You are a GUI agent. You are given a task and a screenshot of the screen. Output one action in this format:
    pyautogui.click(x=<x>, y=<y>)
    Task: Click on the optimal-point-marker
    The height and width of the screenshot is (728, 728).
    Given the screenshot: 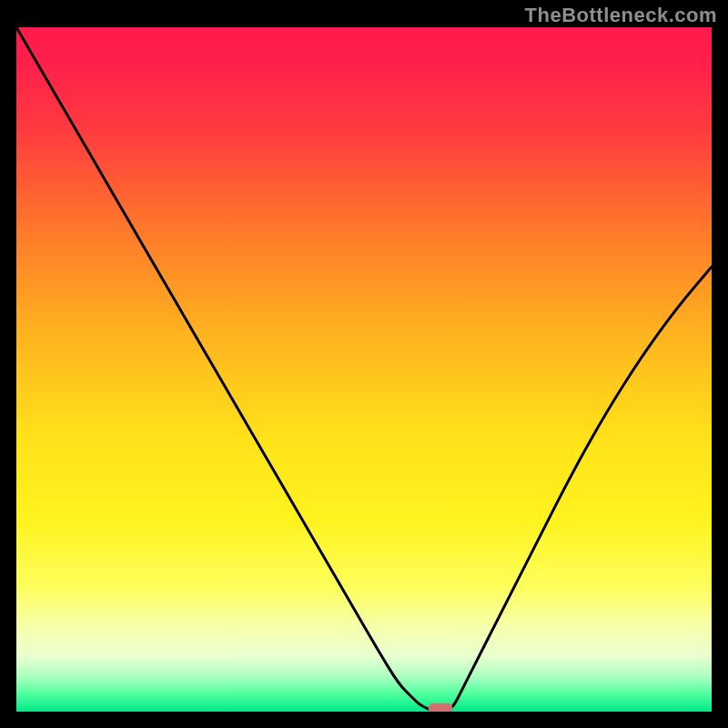 What is the action you would take?
    pyautogui.click(x=440, y=708)
    